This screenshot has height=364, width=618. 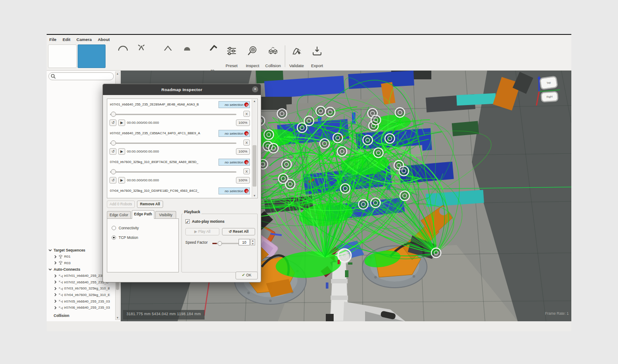 What do you see at coordinates (81, 76) in the screenshot?
I see `search-input` at bounding box center [81, 76].